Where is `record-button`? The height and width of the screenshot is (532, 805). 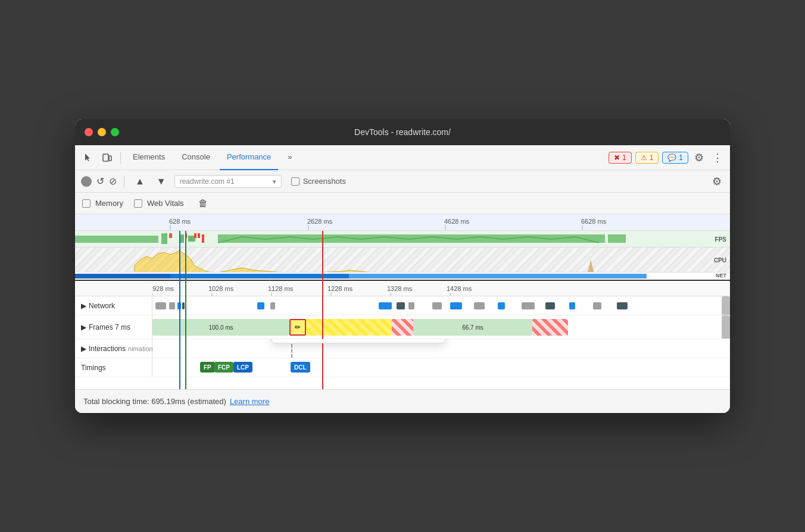 record-button is located at coordinates (86, 181).